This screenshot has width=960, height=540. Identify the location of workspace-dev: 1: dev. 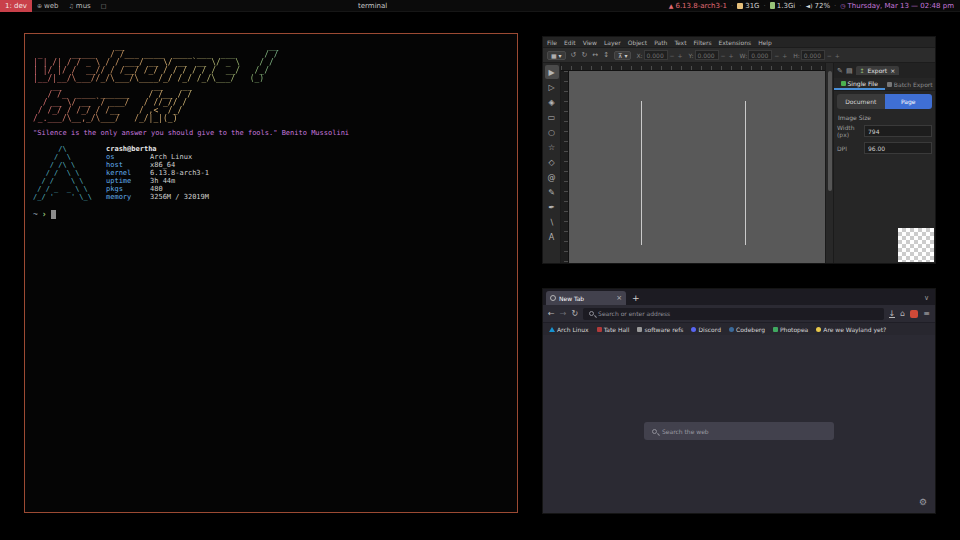
(16, 6).